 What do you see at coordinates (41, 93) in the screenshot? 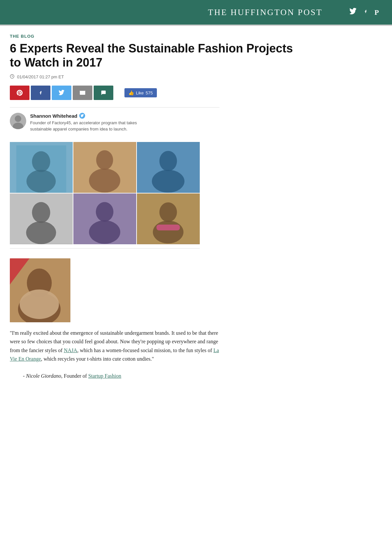
I see `share-facebook-button` at bounding box center [41, 93].